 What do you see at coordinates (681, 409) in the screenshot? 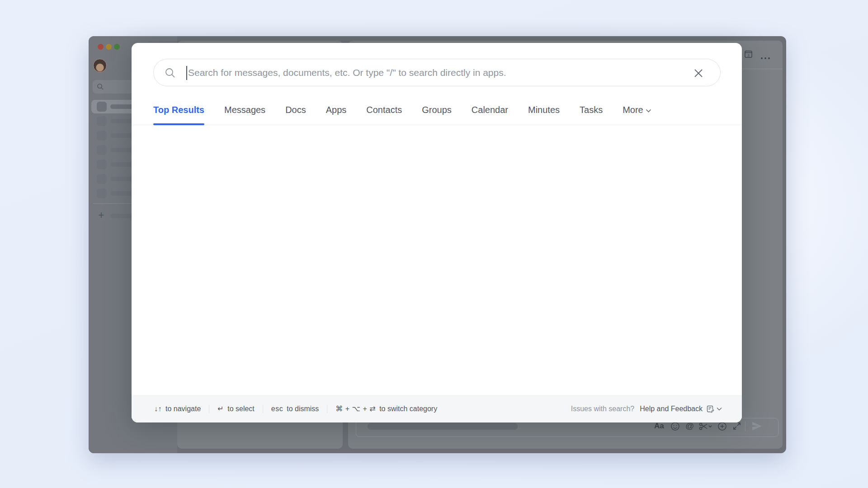
I see `help-and-feedback-link: Help and Feedback` at bounding box center [681, 409].